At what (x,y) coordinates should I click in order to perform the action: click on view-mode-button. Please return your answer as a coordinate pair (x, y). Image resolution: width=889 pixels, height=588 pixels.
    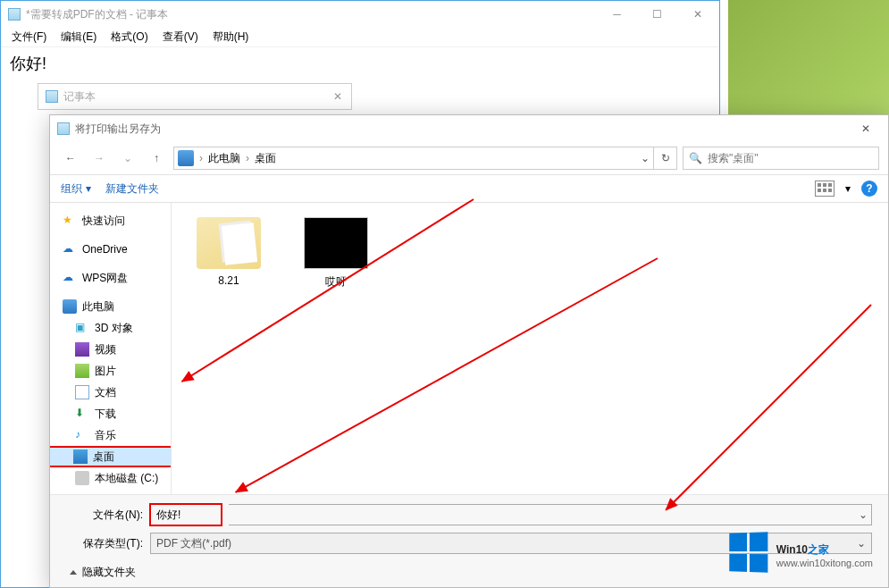
    Looking at the image, I should click on (825, 189).